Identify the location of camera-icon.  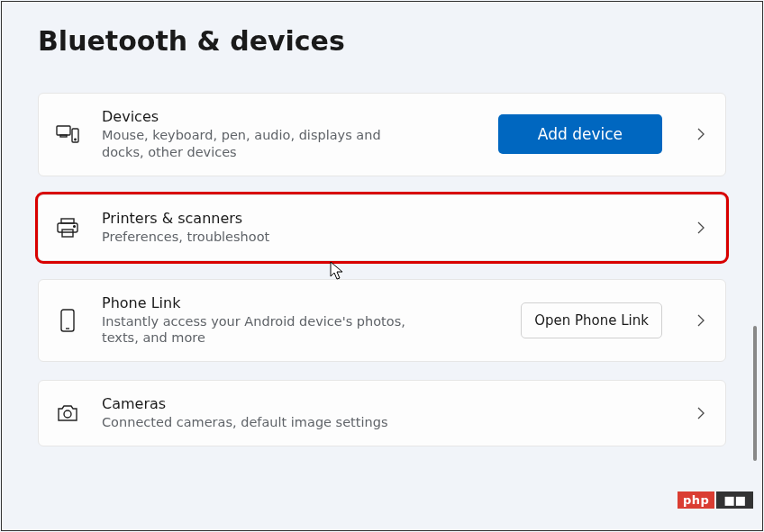
(68, 413).